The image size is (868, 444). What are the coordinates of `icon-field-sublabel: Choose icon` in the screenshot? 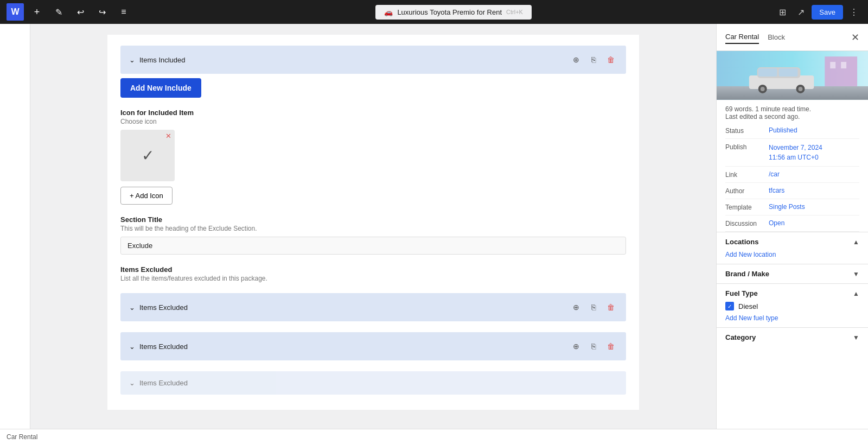 It's located at (373, 122).